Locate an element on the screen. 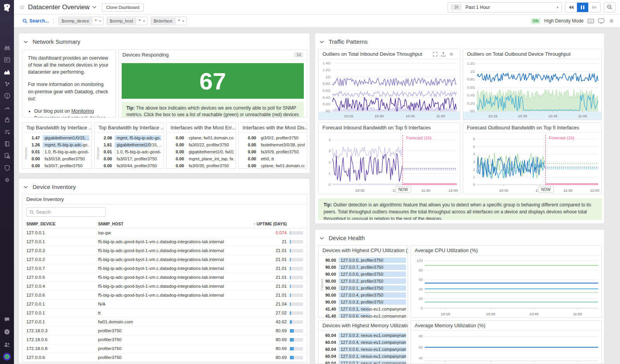 The image size is (620, 364). column-snmp-device: SNMP_DEVICE is located at coordinates (62, 224).